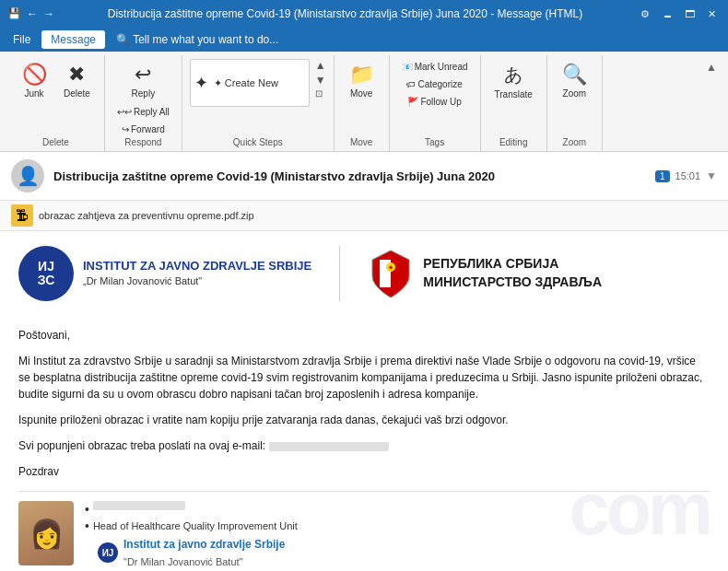  What do you see at coordinates (435, 96) in the screenshot?
I see `tags-buttons: 📧 Mark Unread 🏷 Categorize 🚩 Follow Up` at bounding box center [435, 96].